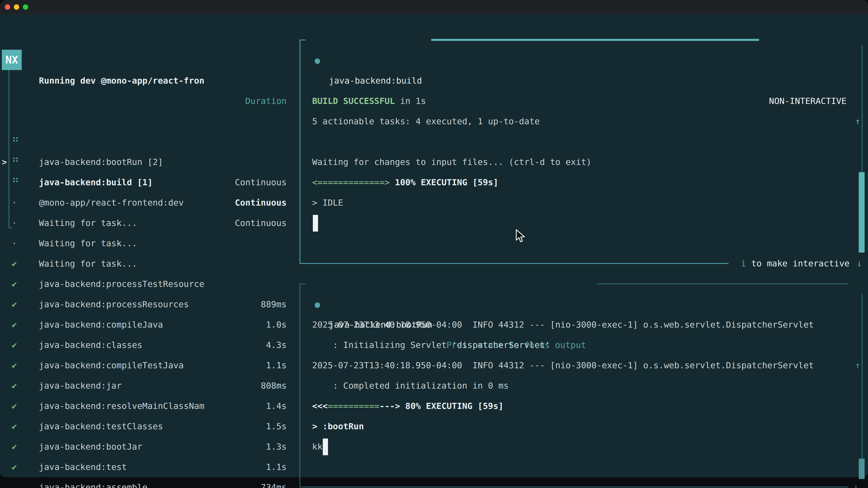 The width and height of the screenshot is (868, 488). What do you see at coordinates (795, 263) in the screenshot?
I see `interactive-hint: i to make interactive↓` at bounding box center [795, 263].